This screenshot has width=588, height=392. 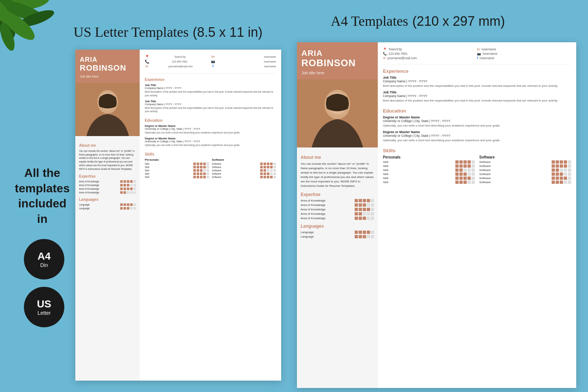 What do you see at coordinates (107, 110) in the screenshot?
I see `profile-photo-us` at bounding box center [107, 110].